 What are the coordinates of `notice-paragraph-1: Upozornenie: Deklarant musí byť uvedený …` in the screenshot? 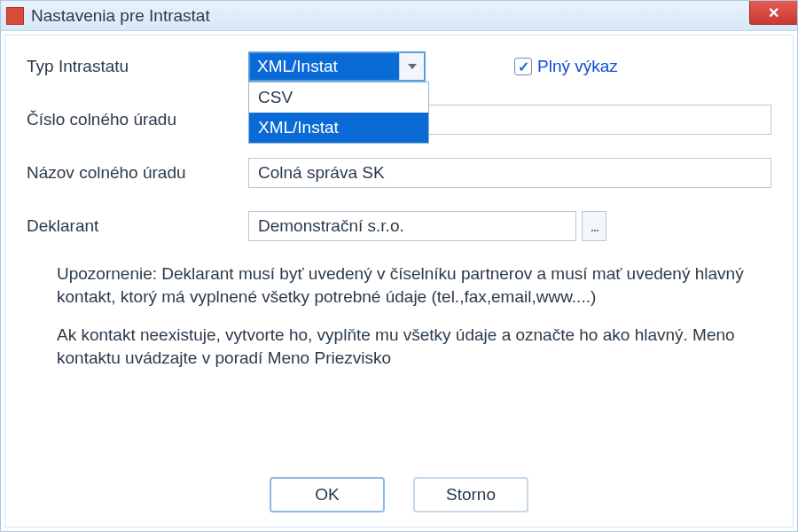 It's located at (399, 286).